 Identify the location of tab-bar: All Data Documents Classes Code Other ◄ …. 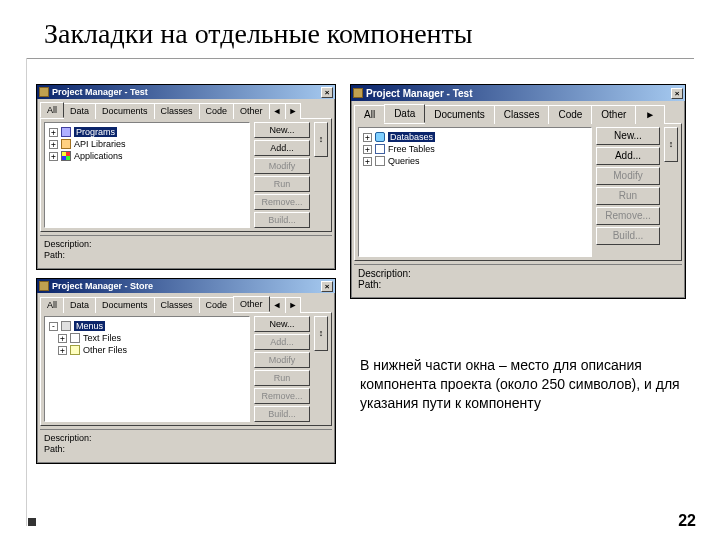
(186, 108).